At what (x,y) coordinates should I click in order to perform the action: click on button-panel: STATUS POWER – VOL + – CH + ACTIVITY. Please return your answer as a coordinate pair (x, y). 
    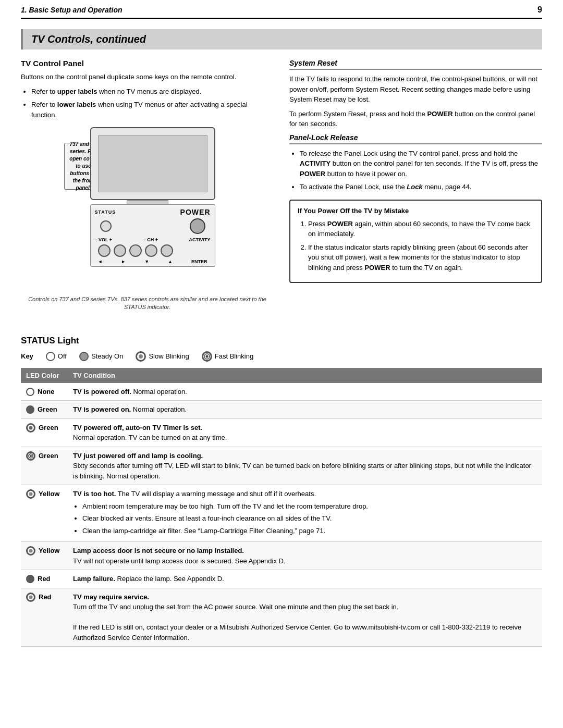
    Looking at the image, I should click on (153, 236).